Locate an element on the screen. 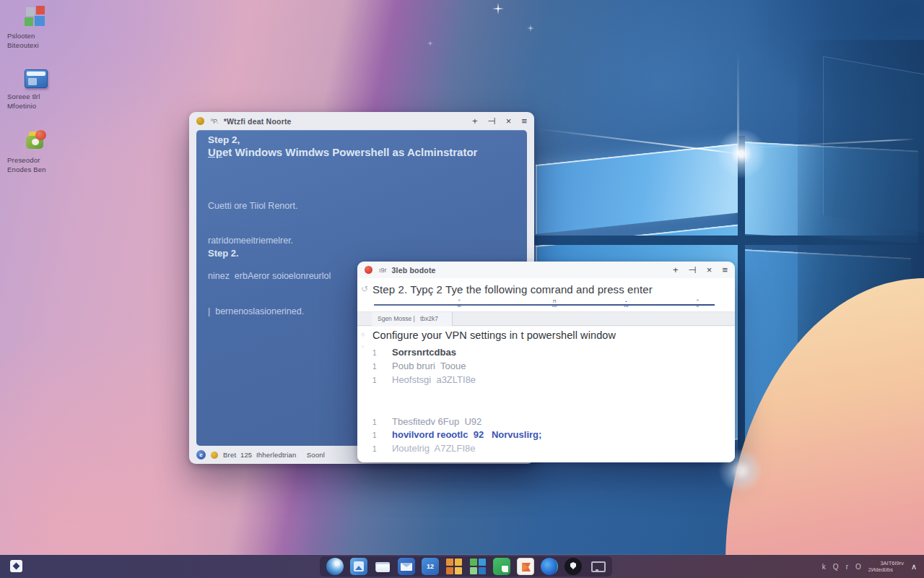 This screenshot has width=924, height=578. slider-marker: Πco is located at coordinates (554, 303).